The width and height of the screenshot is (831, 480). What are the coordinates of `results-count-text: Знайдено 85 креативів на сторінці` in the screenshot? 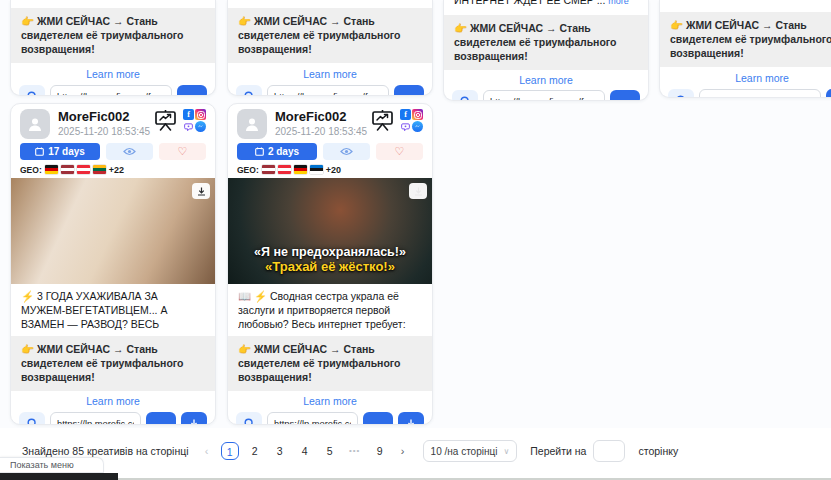 It's located at (106, 451).